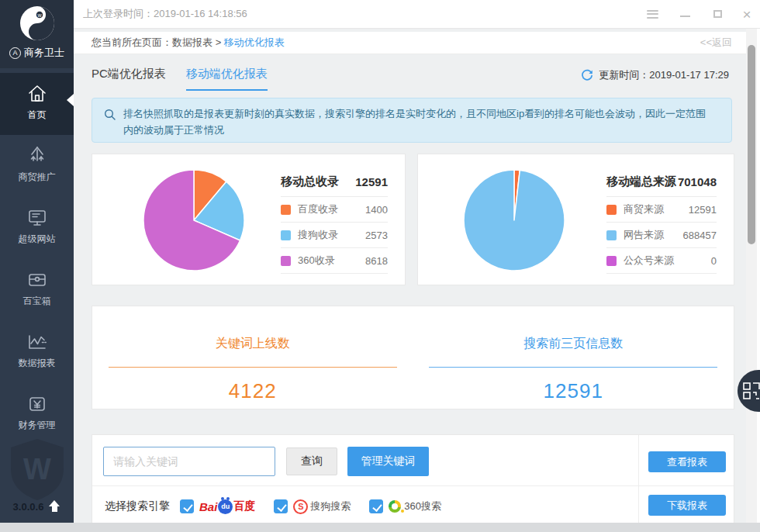 This screenshot has width=760, height=532. What do you see at coordinates (641, 181) in the screenshot?
I see `legend-title-label: 移动端总来源` at bounding box center [641, 181].